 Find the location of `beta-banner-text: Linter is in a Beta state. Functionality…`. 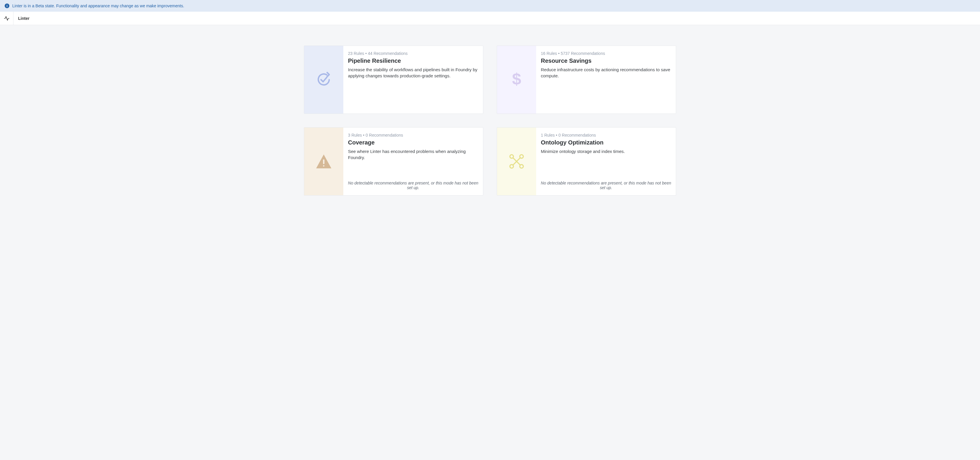

beta-banner-text: Linter is in a Beta state. Functionality… is located at coordinates (98, 6).